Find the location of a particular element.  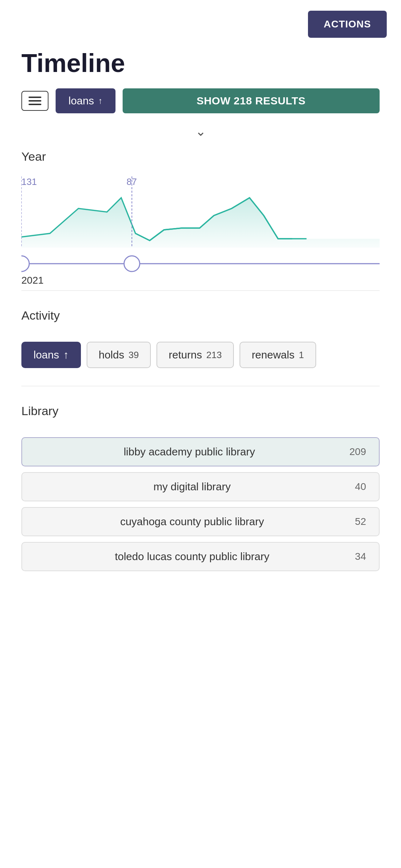

holds-count: 39 is located at coordinates (133, 355).